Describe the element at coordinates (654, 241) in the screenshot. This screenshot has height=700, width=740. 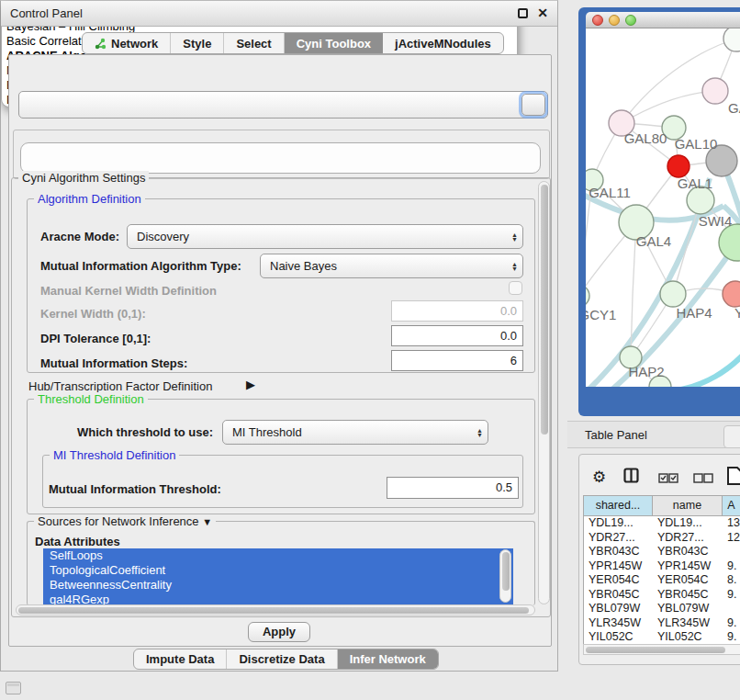
I see `network-node-label: GAL4` at that location.